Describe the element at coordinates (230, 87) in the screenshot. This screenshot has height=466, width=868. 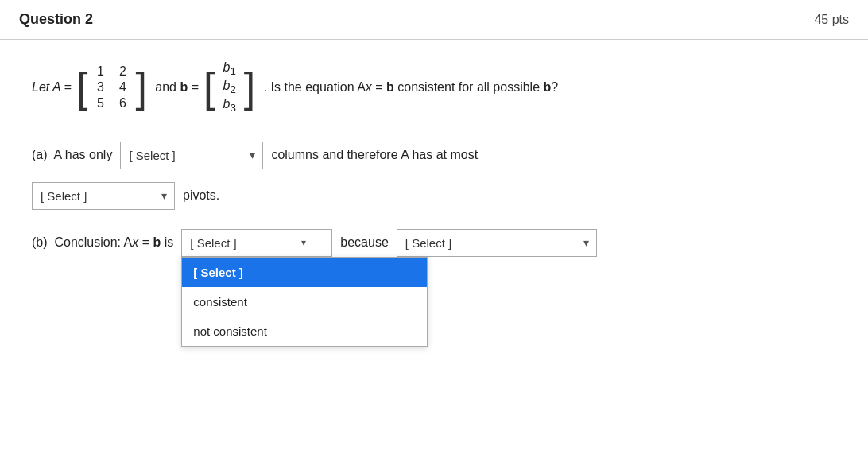
I see `vector-b-row-2: b2` at that location.